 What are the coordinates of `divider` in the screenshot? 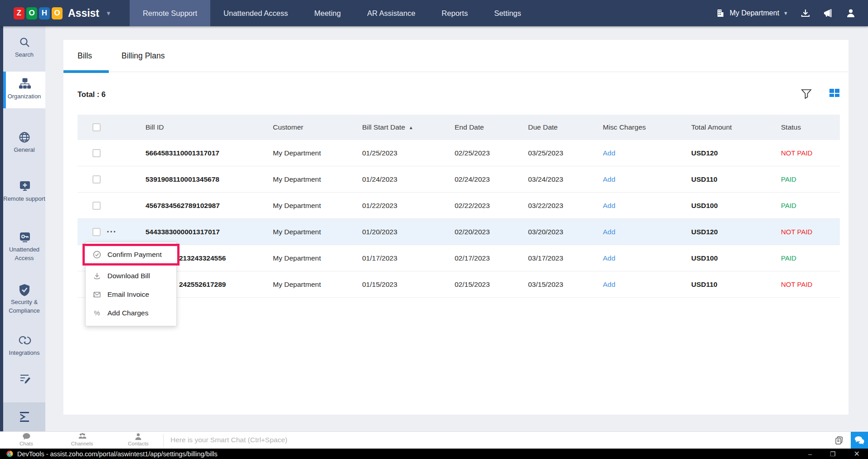 It's located at (163, 440).